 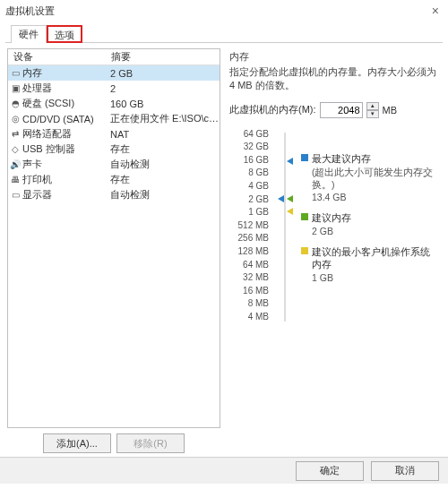 What do you see at coordinates (369, 231) in the screenshot?
I see `legend-rec-value: 2 GB` at bounding box center [369, 231].